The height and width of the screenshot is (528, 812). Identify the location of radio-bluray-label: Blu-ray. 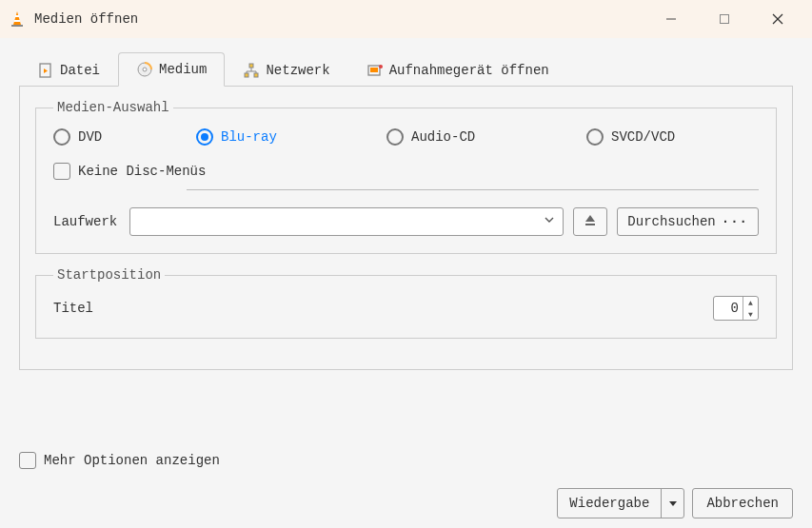
(249, 137).